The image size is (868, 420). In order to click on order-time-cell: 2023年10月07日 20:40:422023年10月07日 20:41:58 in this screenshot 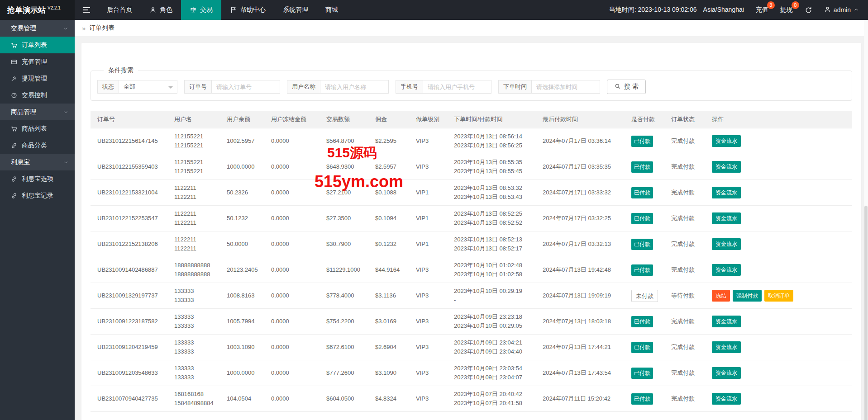, I will do `click(491, 399)`.